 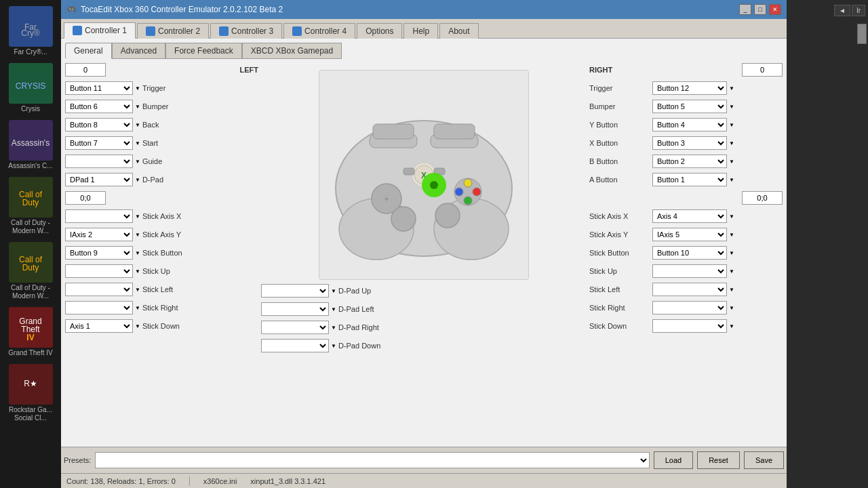 I want to click on right-abtn-arrow: ▼, so click(x=732, y=180).